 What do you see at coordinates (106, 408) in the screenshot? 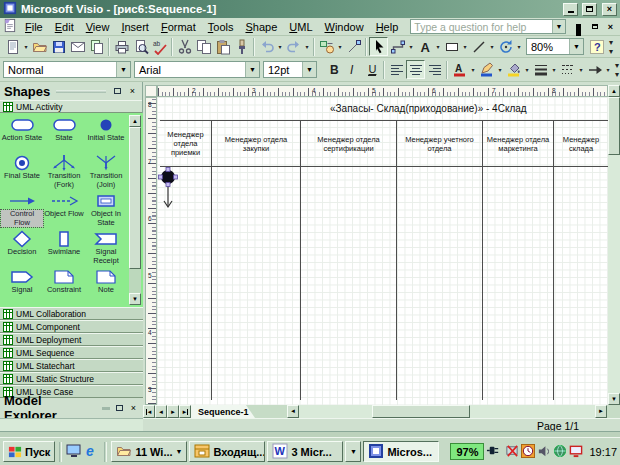
I see `model-explorer-gripper-icon` at bounding box center [106, 408].